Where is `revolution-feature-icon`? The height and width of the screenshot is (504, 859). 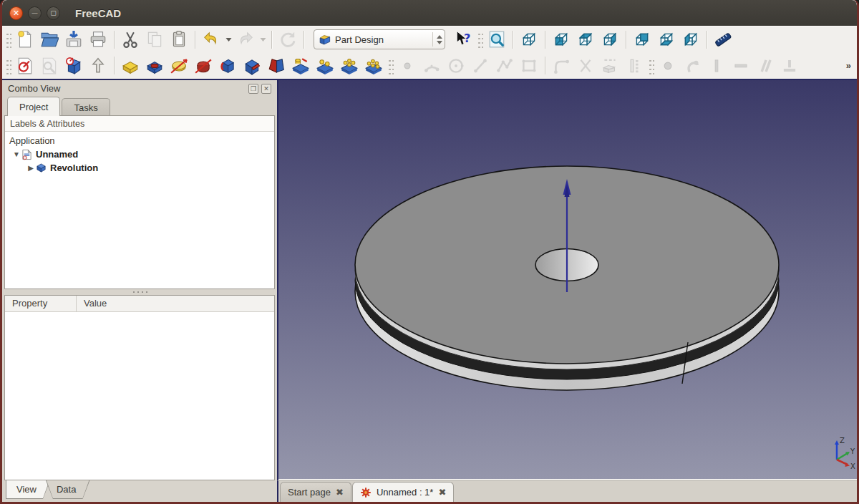 revolution-feature-icon is located at coordinates (42, 168).